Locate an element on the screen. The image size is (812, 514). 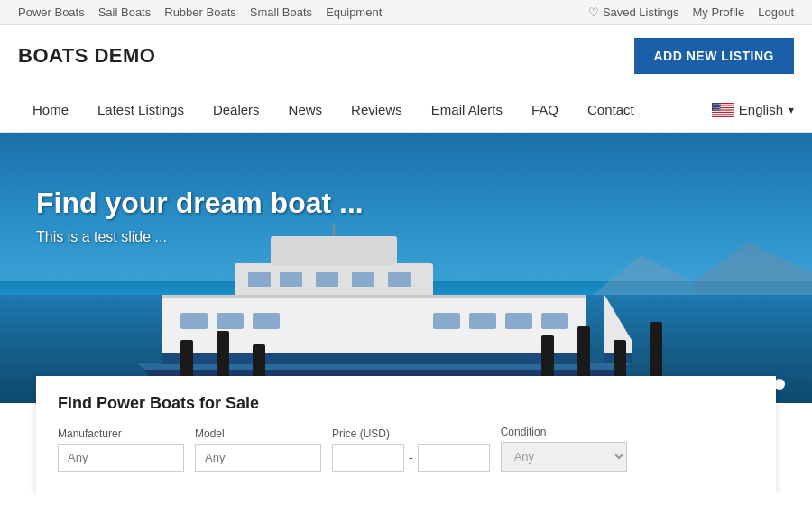
model-input is located at coordinates (258, 458).